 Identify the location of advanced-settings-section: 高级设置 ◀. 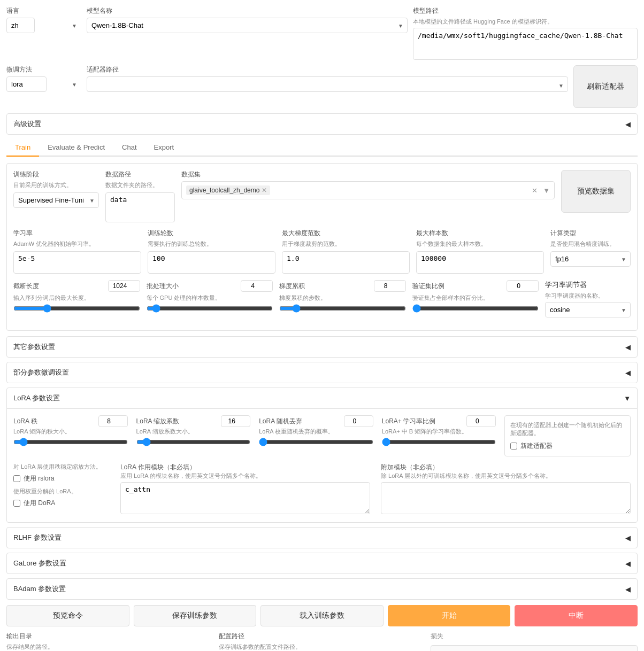
(322, 124).